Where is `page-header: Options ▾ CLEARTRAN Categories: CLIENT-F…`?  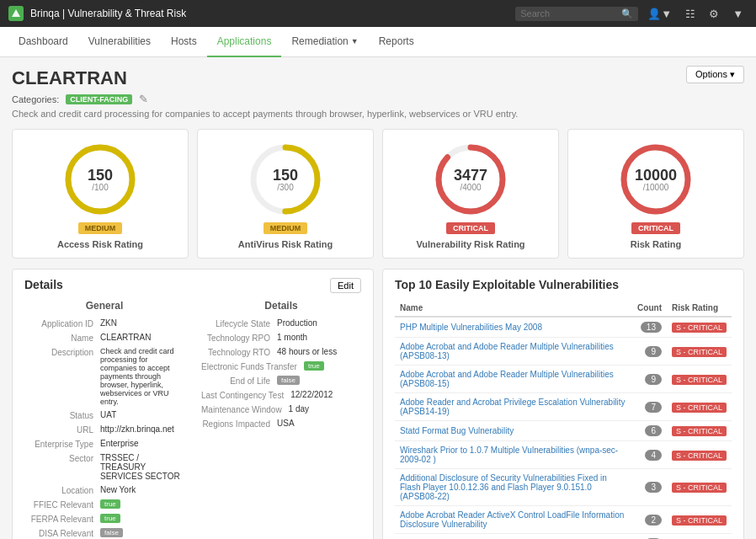 page-header: Options ▾ CLEARTRAN Categories: CLIENT-F… is located at coordinates (378, 93).